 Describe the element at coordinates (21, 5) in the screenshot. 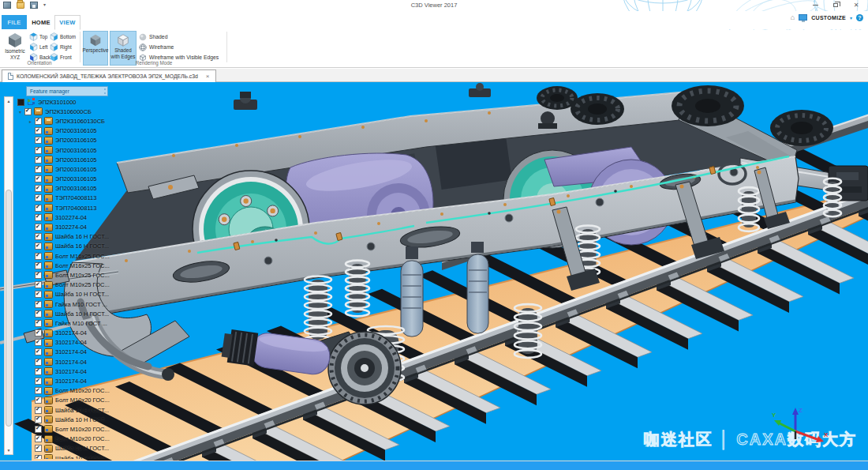

I see `open-file-icon` at that location.